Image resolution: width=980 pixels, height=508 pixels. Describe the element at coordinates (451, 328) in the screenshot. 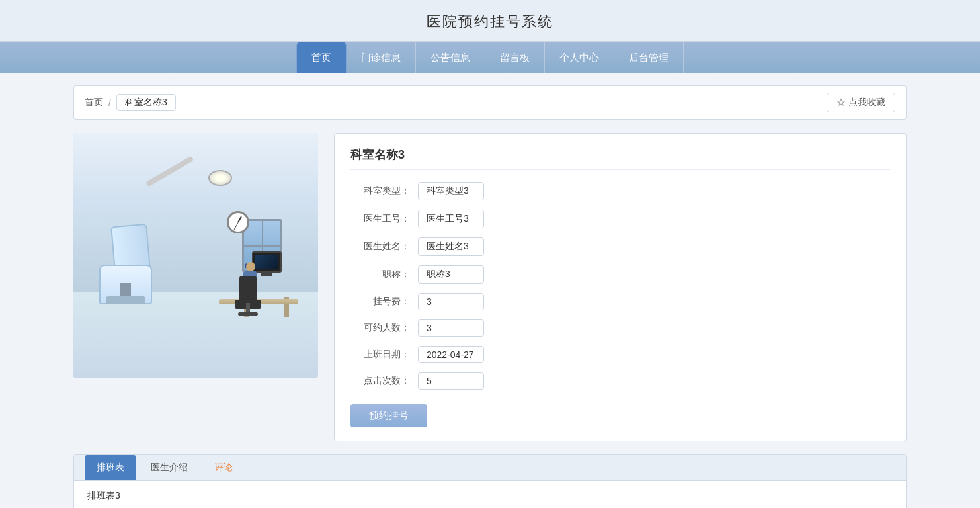

I see `value-capacity: 3` at that location.